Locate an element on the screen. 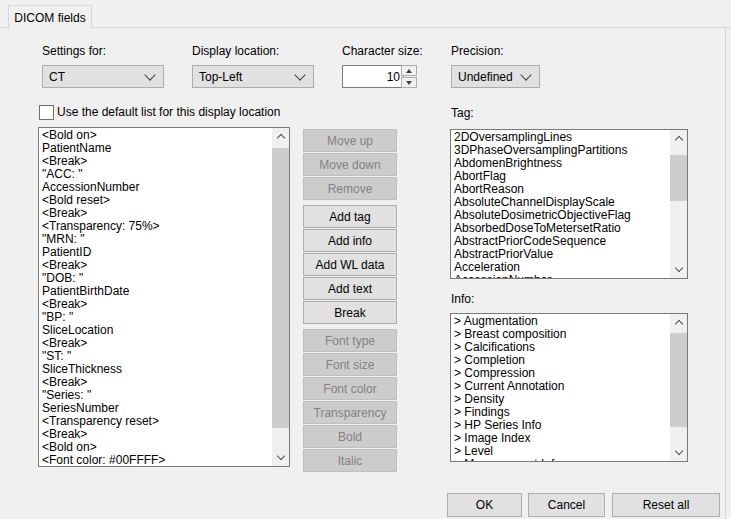  ok-button: OK is located at coordinates (484, 505).